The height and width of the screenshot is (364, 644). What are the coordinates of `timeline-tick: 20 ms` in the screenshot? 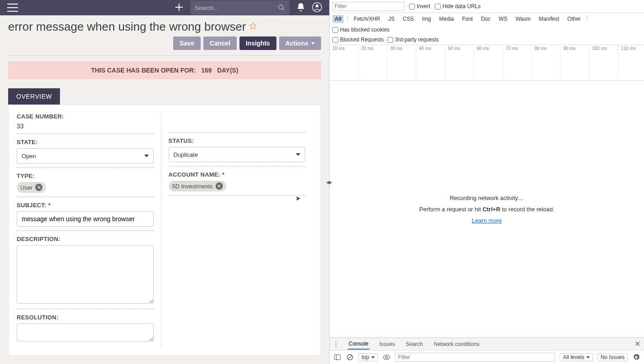 It's located at (373, 63).